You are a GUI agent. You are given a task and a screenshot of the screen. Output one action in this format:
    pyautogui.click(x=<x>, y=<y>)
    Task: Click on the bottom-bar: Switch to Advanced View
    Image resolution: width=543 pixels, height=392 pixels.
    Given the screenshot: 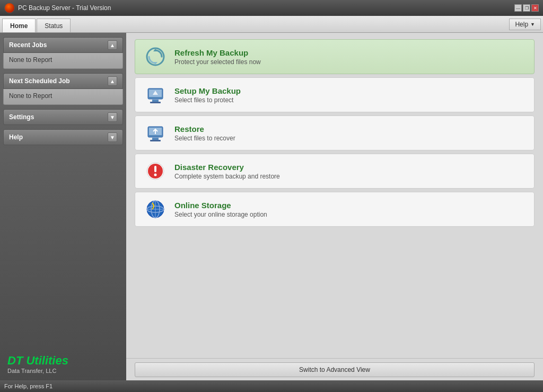 What is the action you would take?
    pyautogui.click(x=335, y=369)
    